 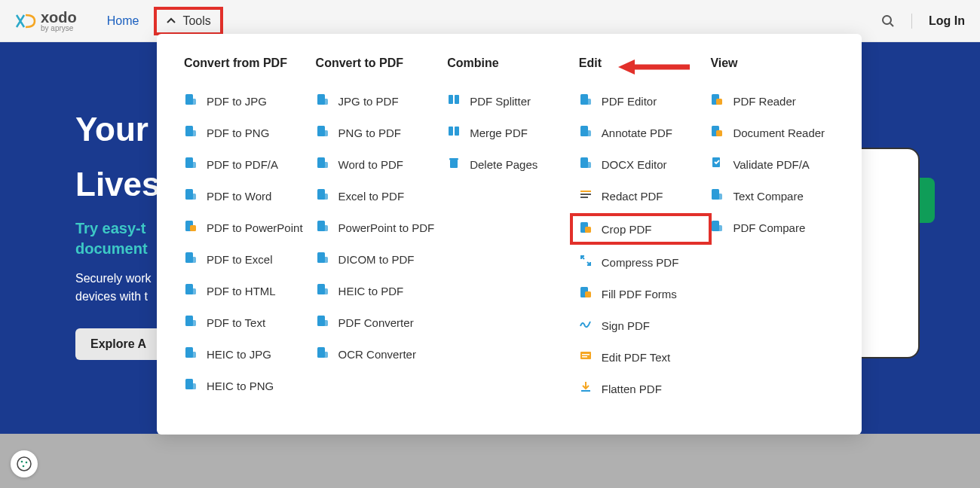 I want to click on menu-item-pdf-to-html: PDF to HTML, so click(x=246, y=291).